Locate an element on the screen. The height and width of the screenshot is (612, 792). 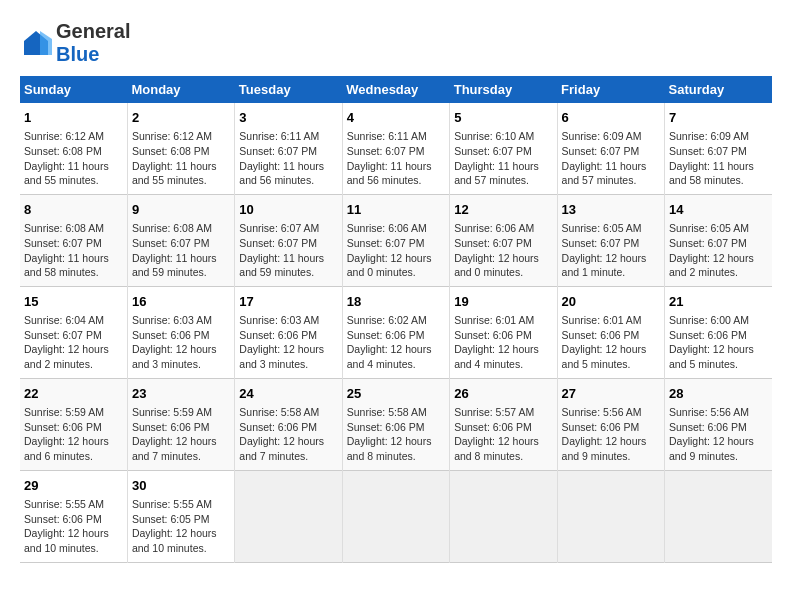
calendar-cell: 21Sunrise: 6:00 AM Sunset: 6:06 PM Dayli… is located at coordinates (718, 332).